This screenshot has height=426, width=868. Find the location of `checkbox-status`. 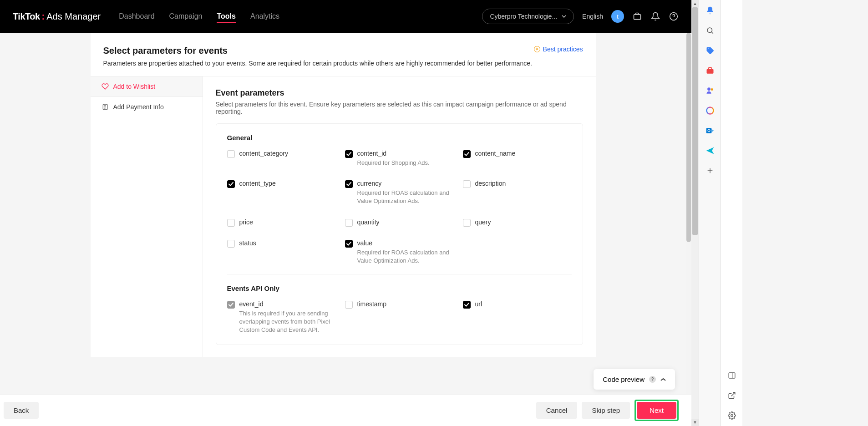

checkbox-status is located at coordinates (231, 244).